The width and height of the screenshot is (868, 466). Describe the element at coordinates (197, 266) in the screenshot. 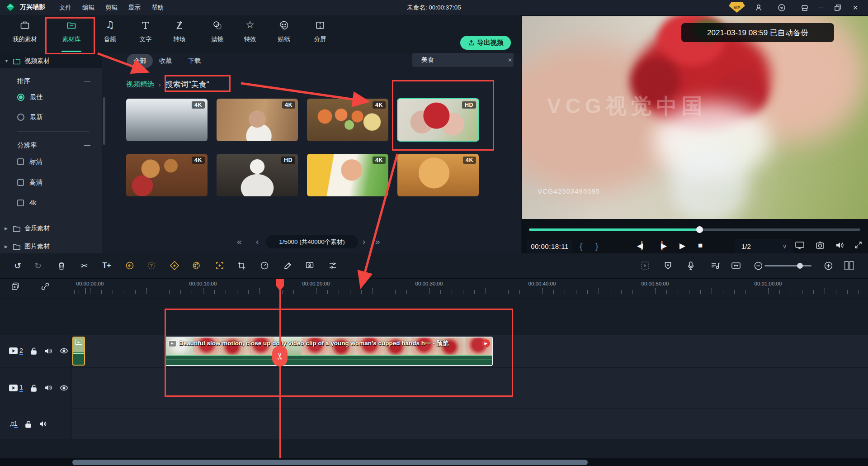

I see `color-palette-button` at that location.